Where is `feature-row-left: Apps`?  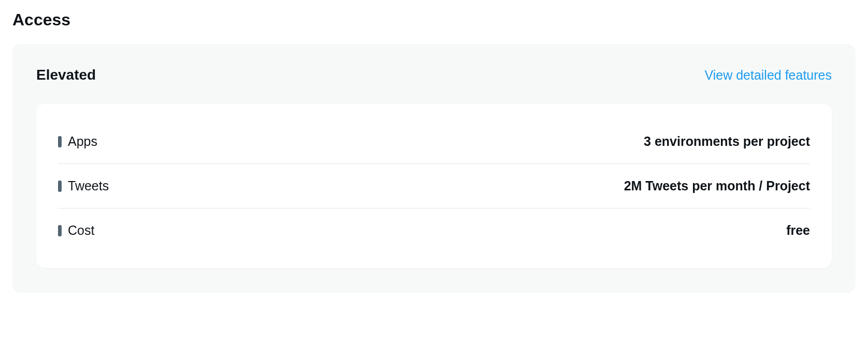 feature-row-left: Apps is located at coordinates (78, 142).